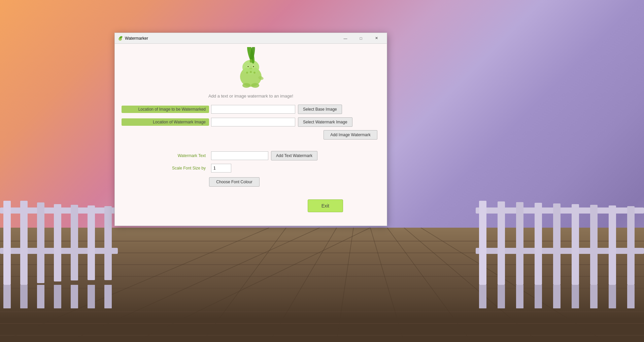 The height and width of the screenshot is (342, 644). I want to click on watermark-image-label: Location of Watermark Image, so click(165, 122).